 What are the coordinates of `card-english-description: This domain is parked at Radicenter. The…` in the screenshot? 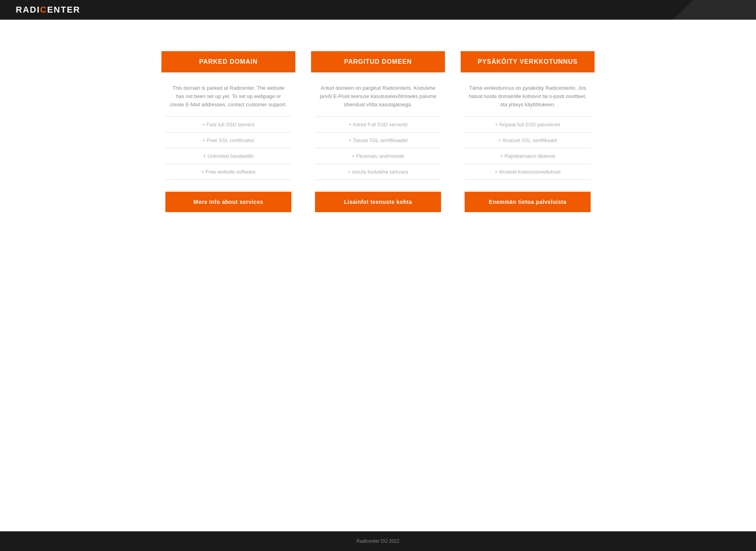 It's located at (228, 96).